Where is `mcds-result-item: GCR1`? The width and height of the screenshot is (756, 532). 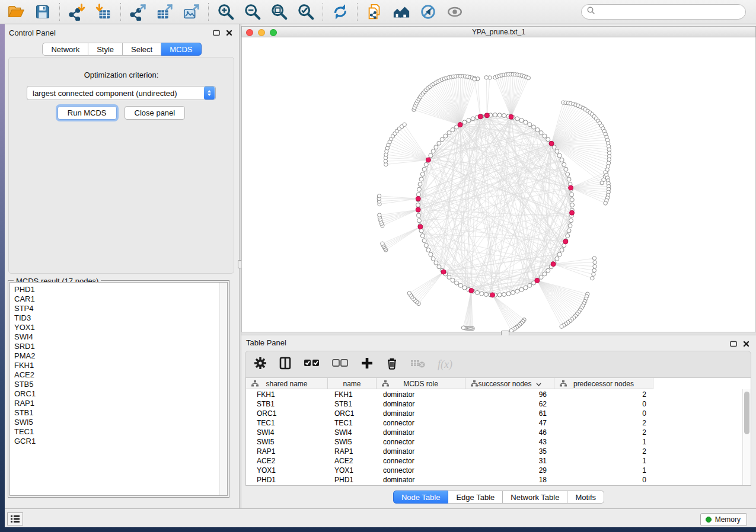 mcds-result-item: GCR1 is located at coordinates (121, 441).